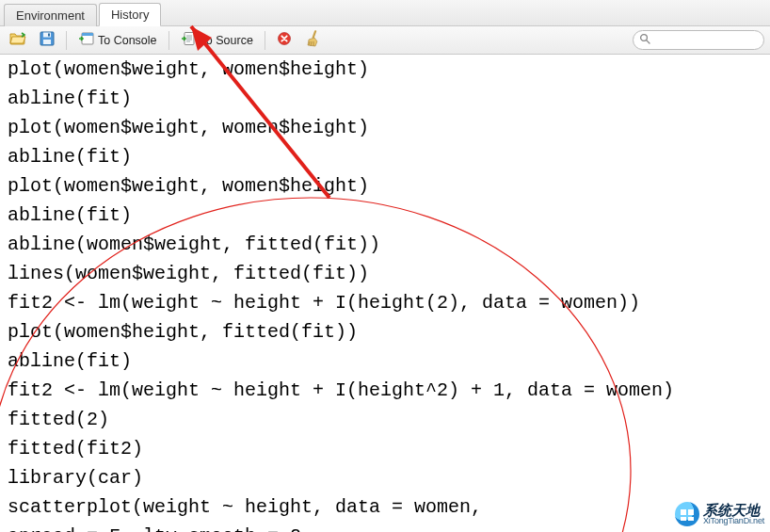 This screenshot has height=532, width=770. I want to click on history-line: scatterplot(weight ~ height, data = wome…, so click(385, 507).